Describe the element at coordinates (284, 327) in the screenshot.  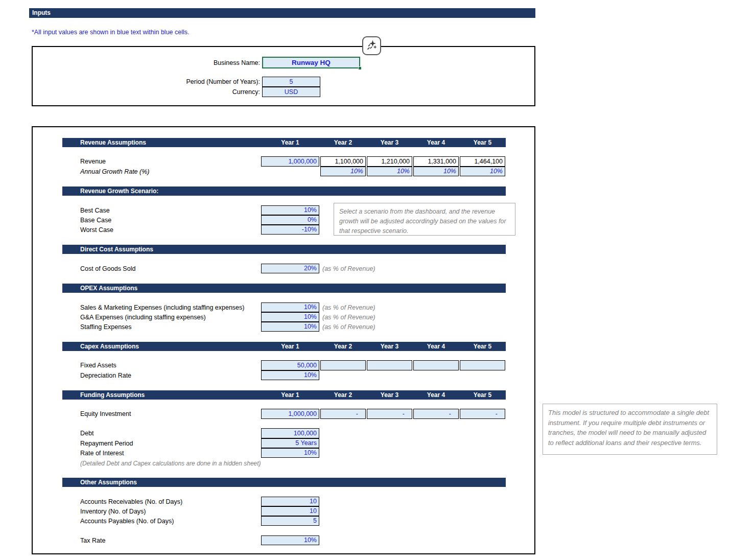
I see `staffing-expenses-row: Staffing Expenses 10% (as % of Revenue)` at that location.